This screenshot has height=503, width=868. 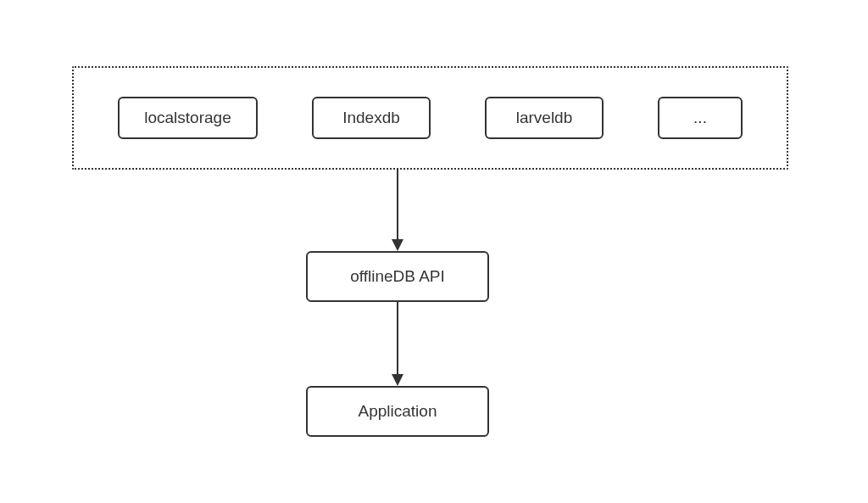 What do you see at coordinates (188, 118) in the screenshot?
I see `backend-localstorage: localstorage` at bounding box center [188, 118].